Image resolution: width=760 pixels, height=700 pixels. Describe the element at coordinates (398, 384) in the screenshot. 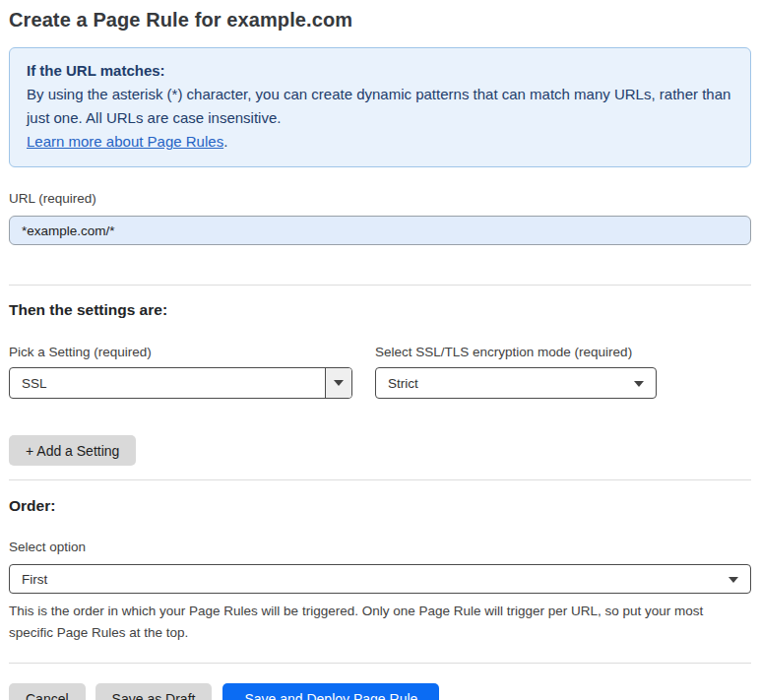

I see `ssl-mode-select-value: Strict` at that location.